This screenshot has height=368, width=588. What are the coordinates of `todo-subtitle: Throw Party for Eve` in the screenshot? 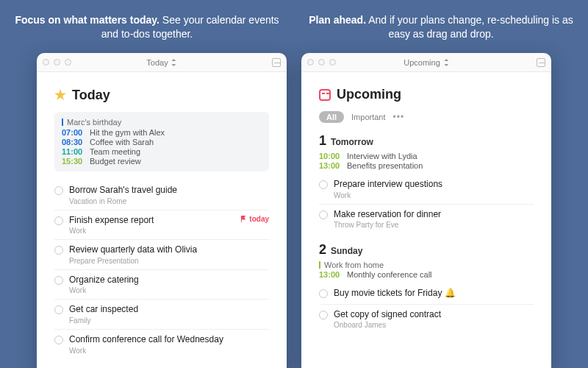 It's located at (387, 225).